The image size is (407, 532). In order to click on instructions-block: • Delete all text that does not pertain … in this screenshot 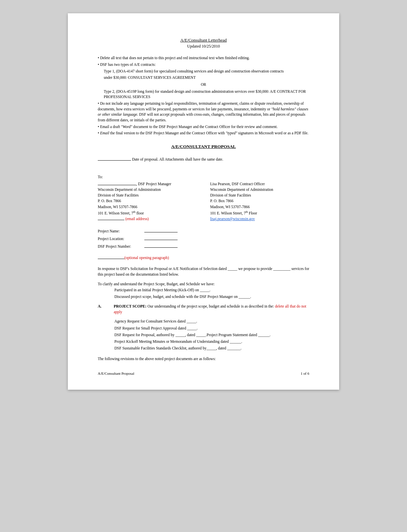, I will do `click(204, 96)`.